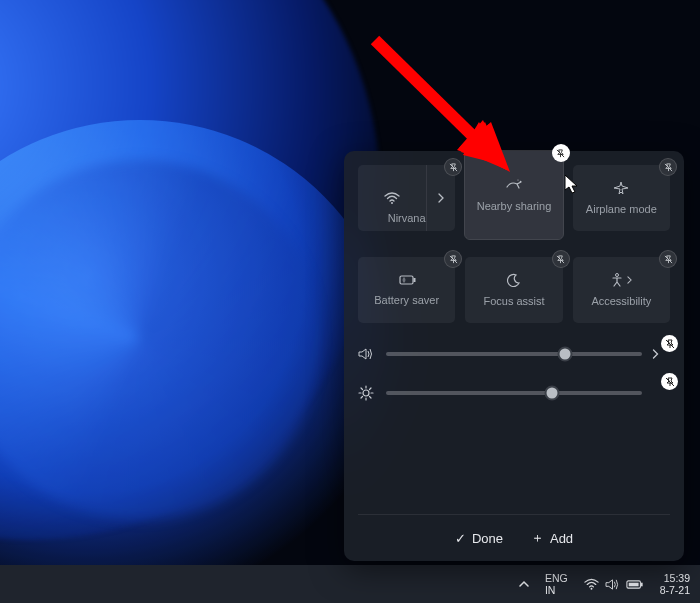  Describe the element at coordinates (622, 209) in the screenshot. I see `tile-label: Airplane mode` at that location.